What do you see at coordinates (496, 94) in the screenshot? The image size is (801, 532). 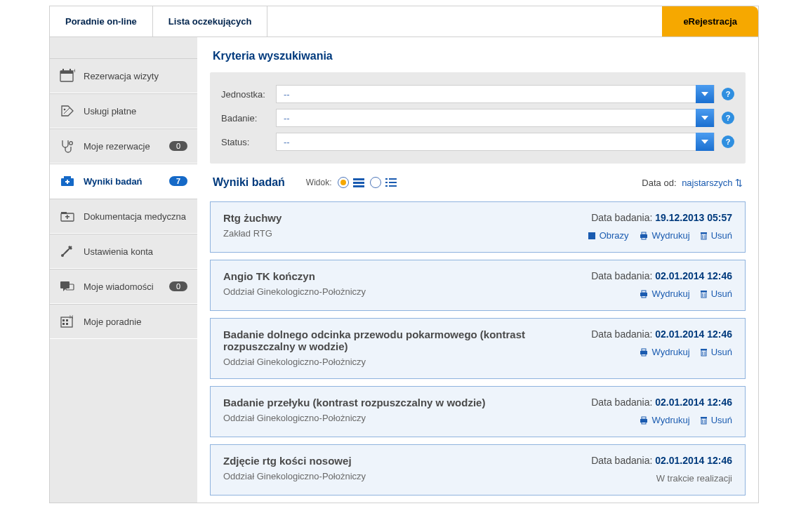 I see `criteria-select-0: --` at bounding box center [496, 94].